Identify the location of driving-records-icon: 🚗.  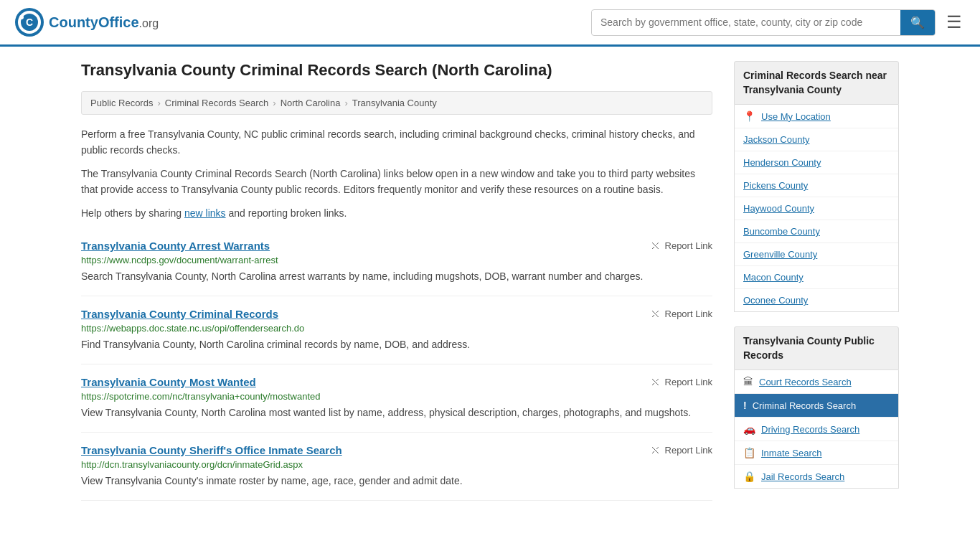
(749, 429).